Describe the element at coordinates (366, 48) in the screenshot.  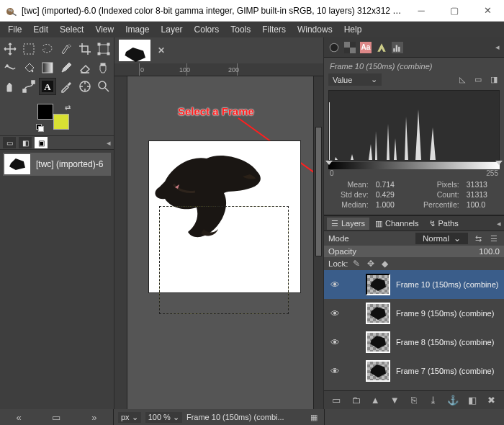
I see `fonts-tab-icon: Aa` at that location.